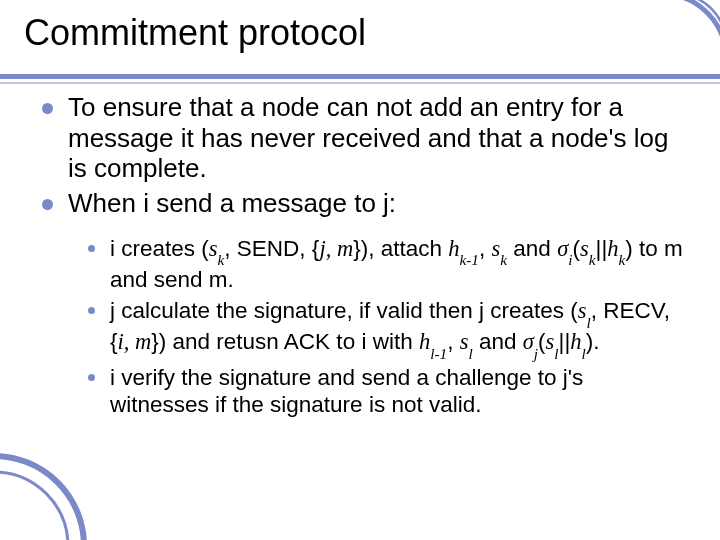 The width and height of the screenshot is (720, 540). What do you see at coordinates (232, 203) in the screenshot?
I see `bullet-text: When i send a message to j:` at bounding box center [232, 203].